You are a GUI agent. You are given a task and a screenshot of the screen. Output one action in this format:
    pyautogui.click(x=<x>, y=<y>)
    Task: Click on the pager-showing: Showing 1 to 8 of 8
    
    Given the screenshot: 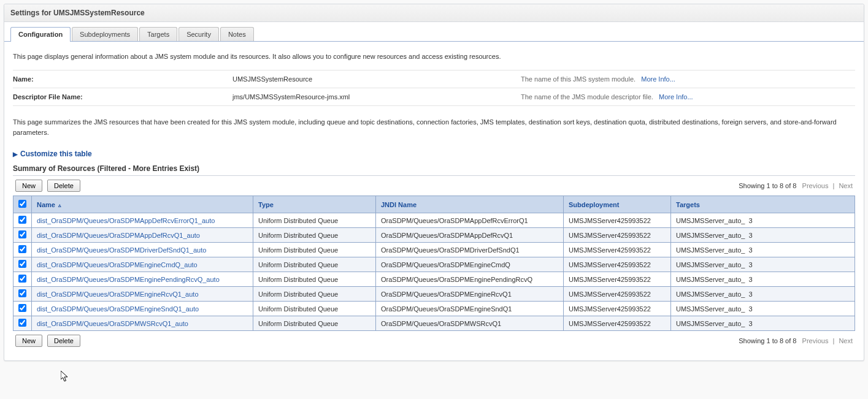 What is the action you would take?
    pyautogui.click(x=767, y=186)
    